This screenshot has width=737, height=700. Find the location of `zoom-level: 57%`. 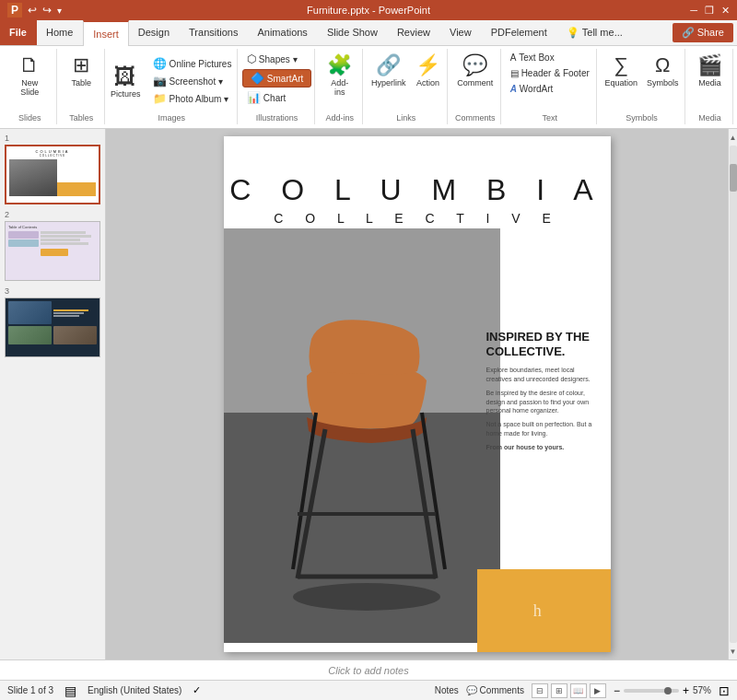

zoom-level: 57% is located at coordinates (702, 691).